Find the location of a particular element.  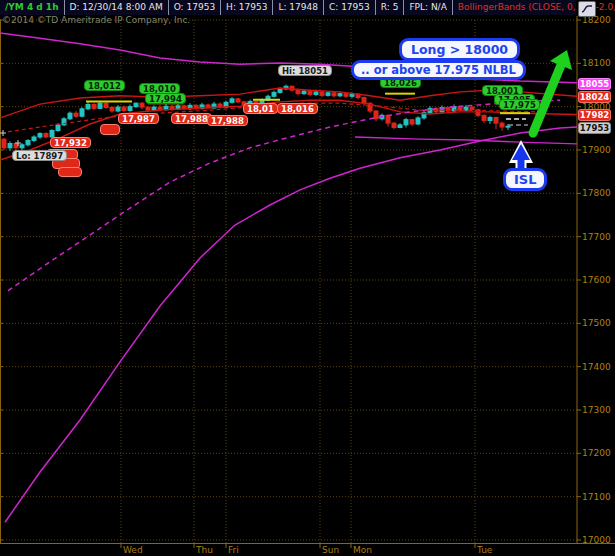

red-price-bubble: 18,01 is located at coordinates (260, 108).